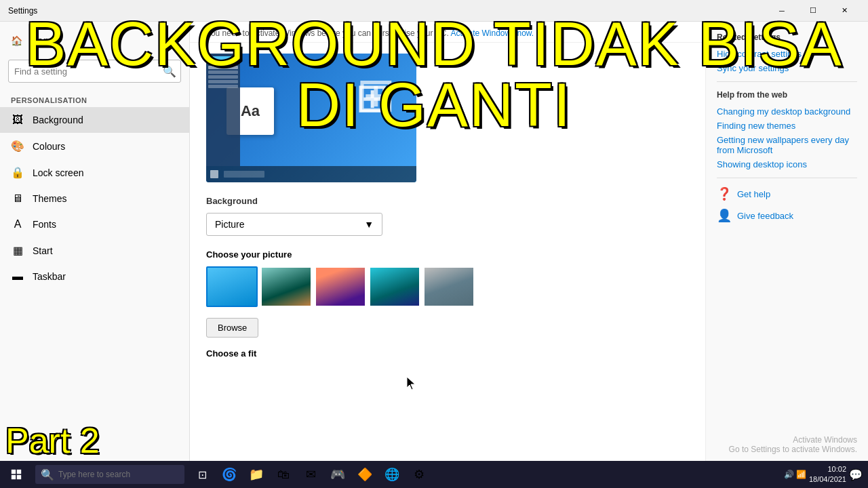 This screenshot has width=868, height=488. I want to click on give-feedback-icon: 👤, so click(724, 216).